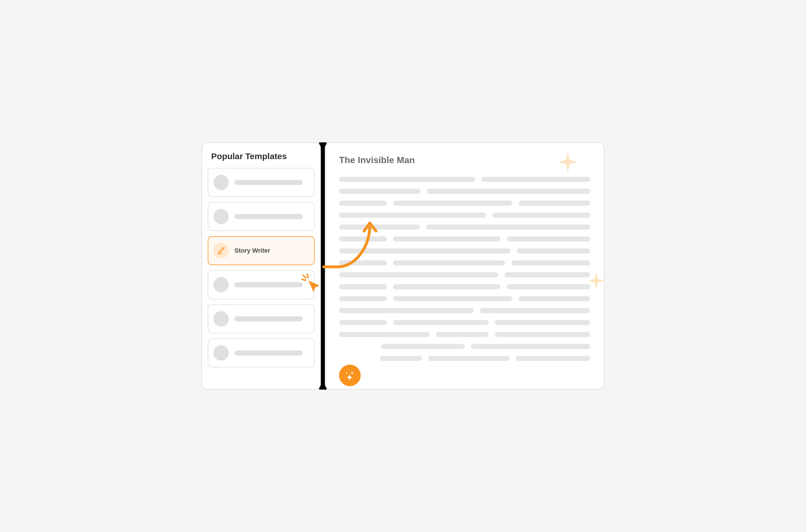 This screenshot has height=532, width=806. What do you see at coordinates (261, 156) in the screenshot?
I see `sidebar-title: Popular Templates` at bounding box center [261, 156].